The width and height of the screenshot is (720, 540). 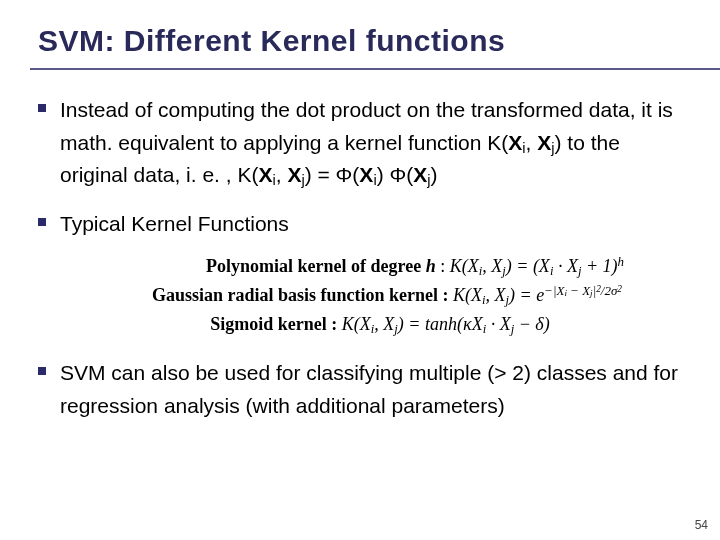 What do you see at coordinates (431, 266) in the screenshot?
I see `var-h: h` at bounding box center [431, 266].